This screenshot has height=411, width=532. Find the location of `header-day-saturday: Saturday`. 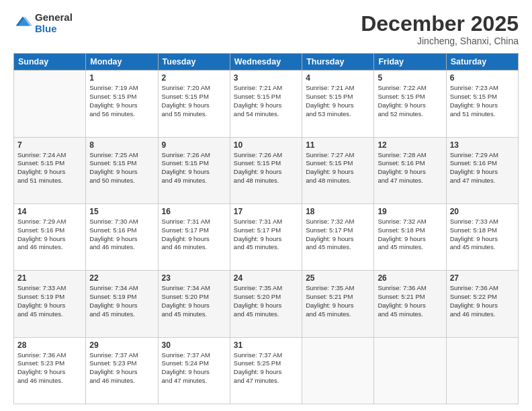

header-day-saturday: Saturday is located at coordinates (482, 62).